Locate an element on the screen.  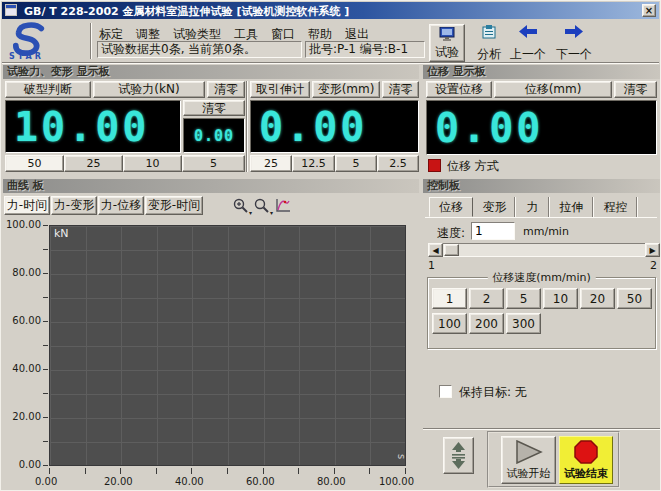
control-tab-deform: 变形 is located at coordinates (495, 207).